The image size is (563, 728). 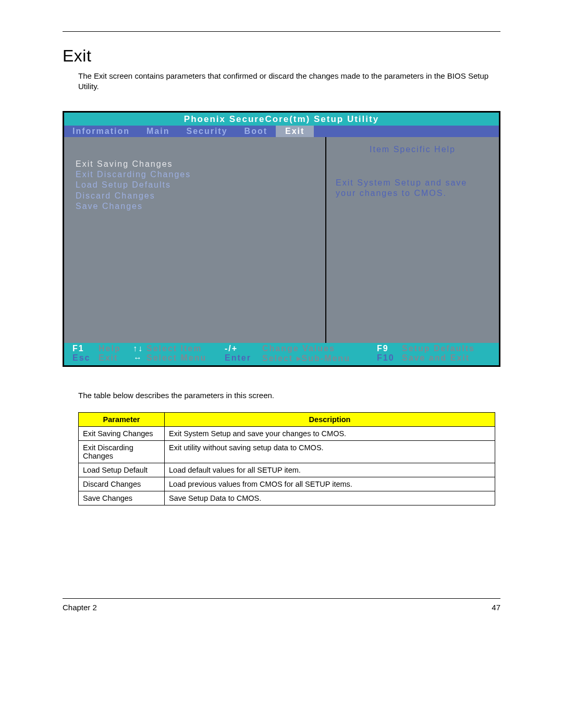 I want to click on th-parameter: Parameter, so click(x=122, y=419).